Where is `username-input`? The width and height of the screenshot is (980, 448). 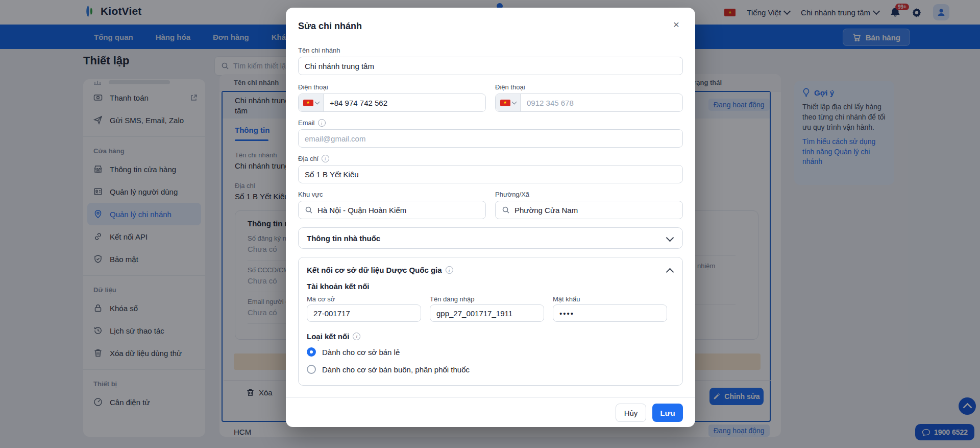 username-input is located at coordinates (487, 313).